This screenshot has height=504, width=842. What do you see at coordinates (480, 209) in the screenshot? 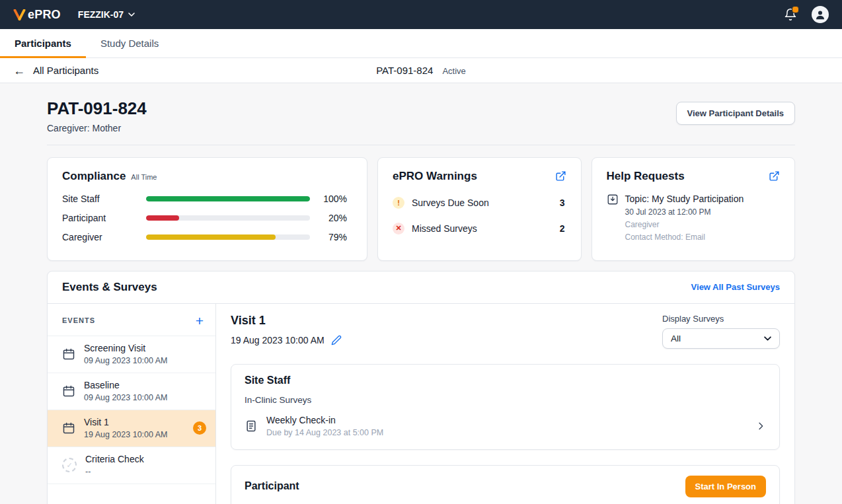
I see `epro-warnings-card: ePRO Warnings ! Surveys Due Soon 3 ✕ Mis…` at bounding box center [480, 209].